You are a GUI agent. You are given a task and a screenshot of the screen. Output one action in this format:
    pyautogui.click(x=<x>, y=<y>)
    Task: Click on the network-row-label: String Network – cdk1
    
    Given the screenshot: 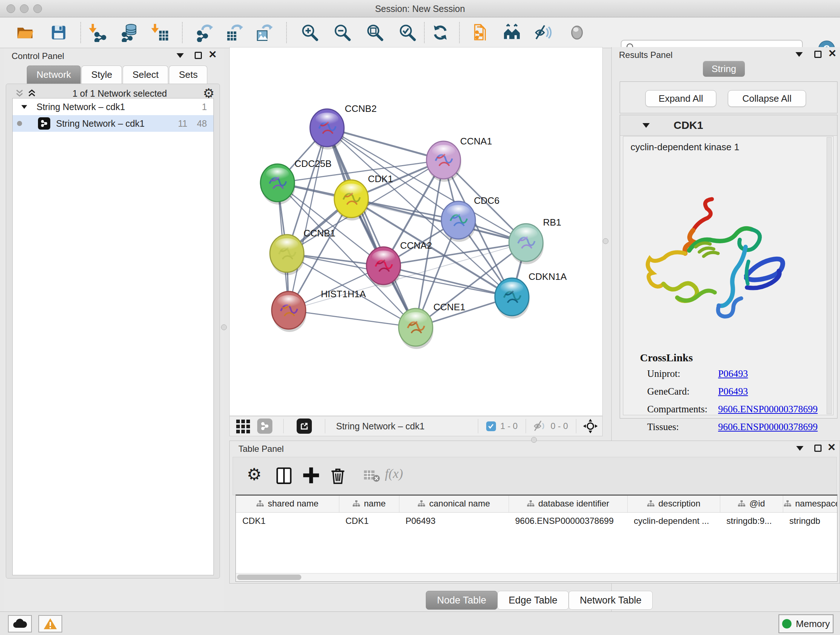 What is the action you would take?
    pyautogui.click(x=100, y=124)
    